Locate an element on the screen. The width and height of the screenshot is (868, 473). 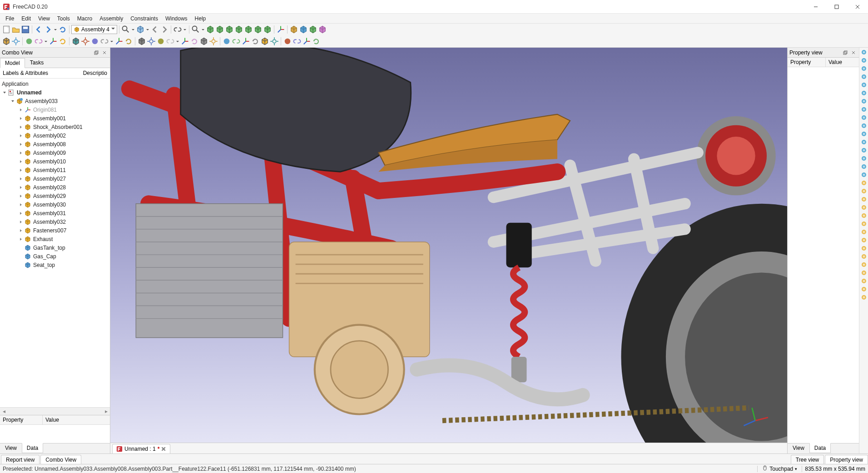
tree-item: Assembly011 is located at coordinates (55, 170).